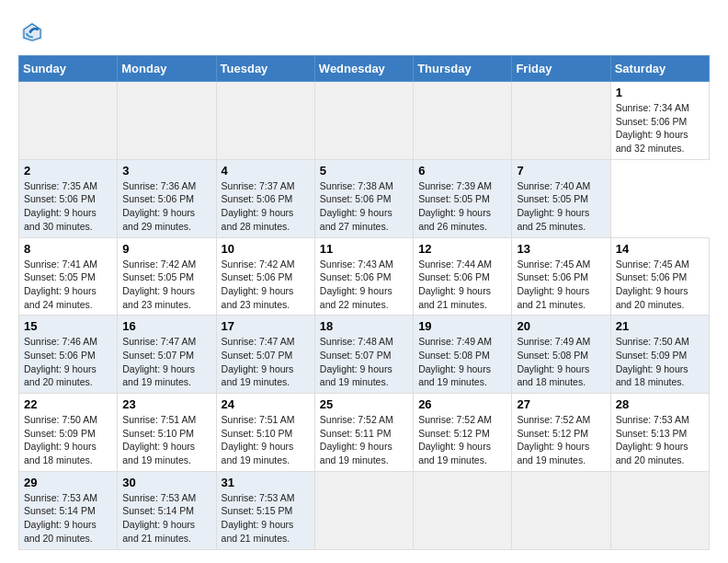 The image size is (728, 563). Describe the element at coordinates (364, 276) in the screenshot. I see `calendar-week-row: 8 Sunrise: 7:41 AMSunset: 5:05 PMDayligh…` at that location.